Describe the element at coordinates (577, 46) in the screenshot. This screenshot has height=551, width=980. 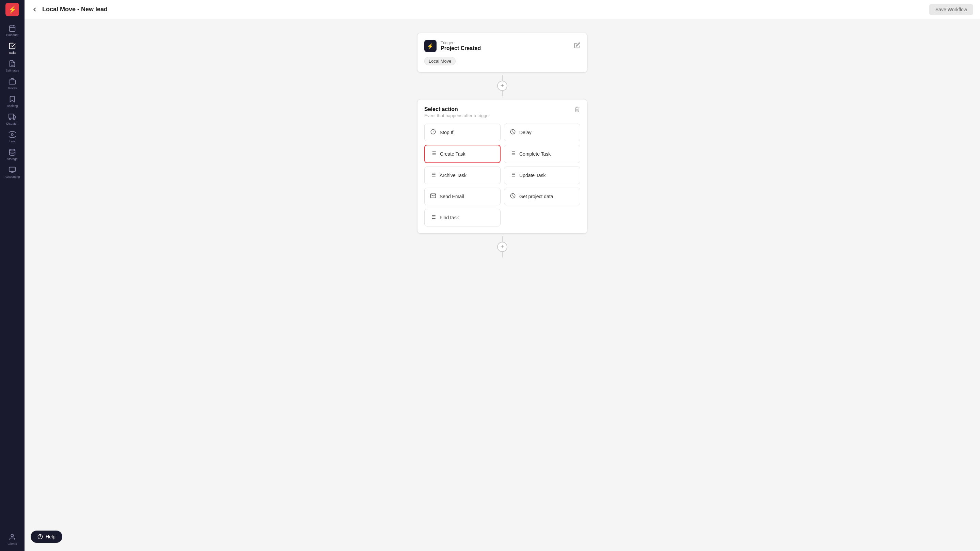
I see `trigger-edit-button` at that location.